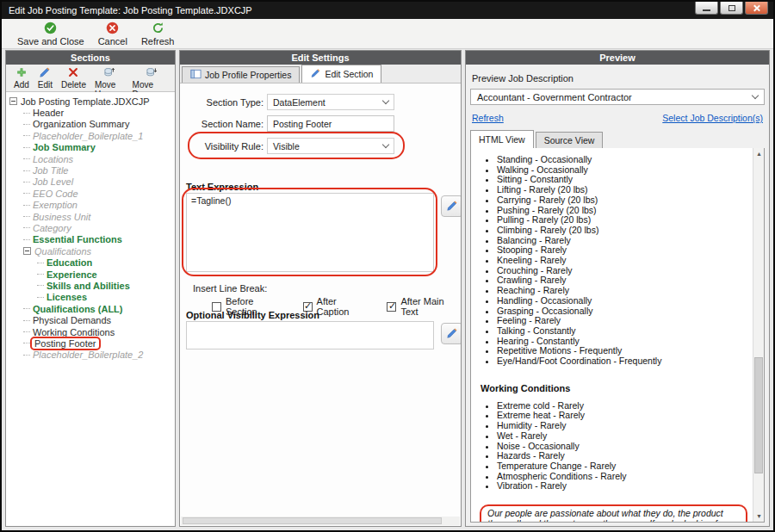  I want to click on tree-item-job-title: Job Title, so click(90, 170).